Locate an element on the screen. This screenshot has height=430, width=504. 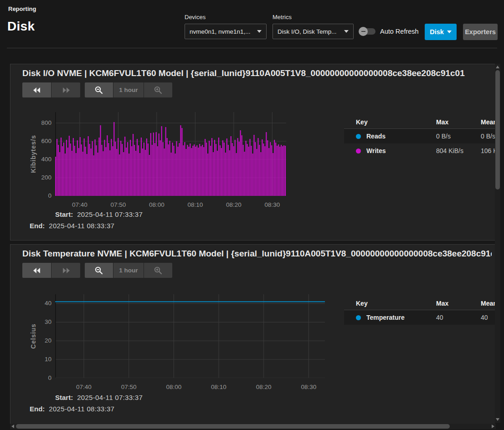
disk-io-plot is located at coordinates (170, 154).